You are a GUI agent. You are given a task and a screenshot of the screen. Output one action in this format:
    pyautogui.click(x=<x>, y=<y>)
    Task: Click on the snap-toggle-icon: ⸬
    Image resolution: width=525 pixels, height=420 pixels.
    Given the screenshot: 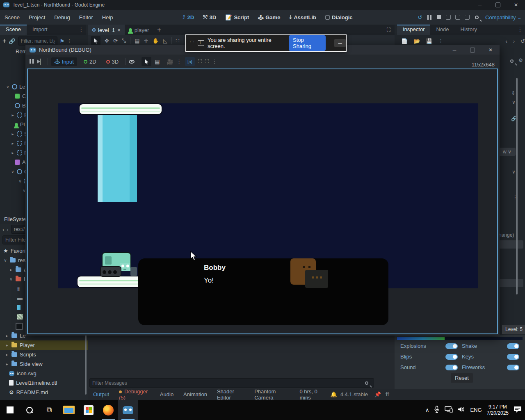 What is the action you would take?
    pyautogui.click(x=178, y=41)
    